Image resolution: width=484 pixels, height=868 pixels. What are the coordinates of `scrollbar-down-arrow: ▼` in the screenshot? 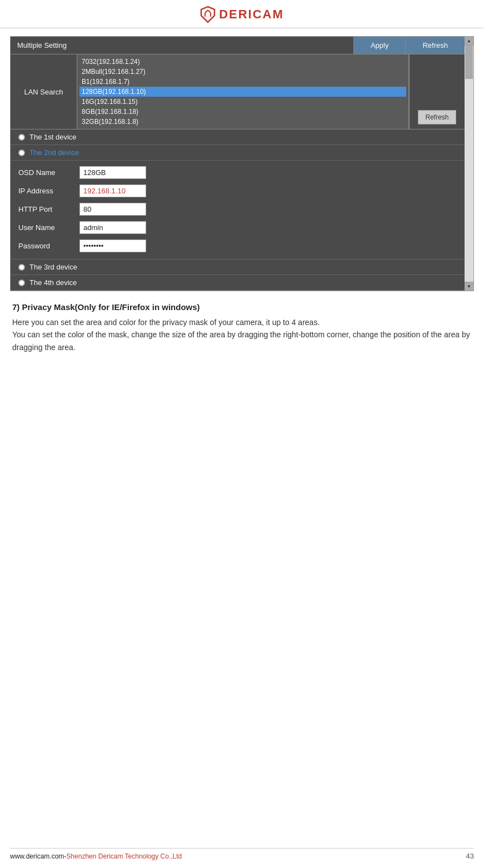 It's located at (469, 286).